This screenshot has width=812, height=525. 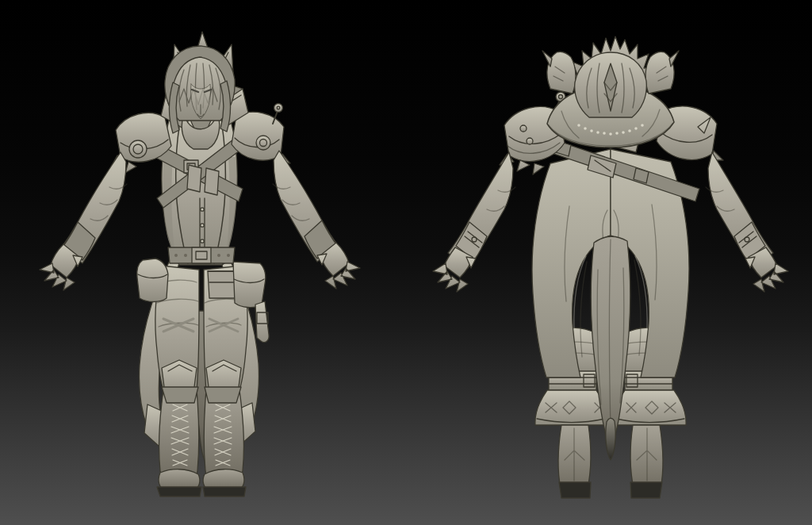 I want to click on front-head, so click(x=200, y=82).